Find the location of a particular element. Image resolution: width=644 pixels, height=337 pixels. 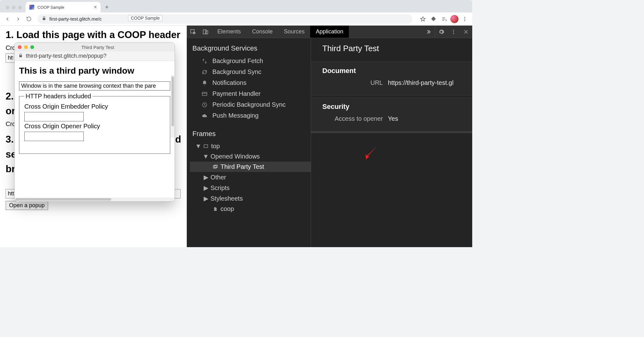

reload-button is located at coordinates (29, 19).